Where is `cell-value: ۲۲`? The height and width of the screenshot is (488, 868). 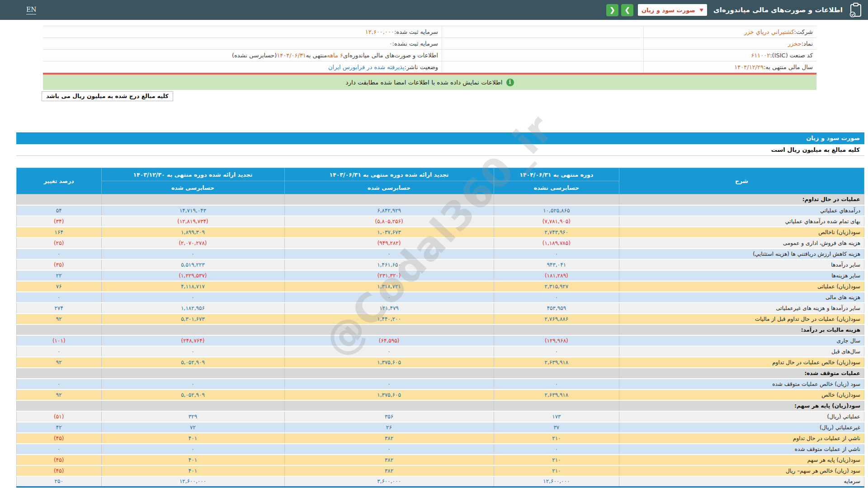
cell-value: ۲۲ is located at coordinates (59, 276).